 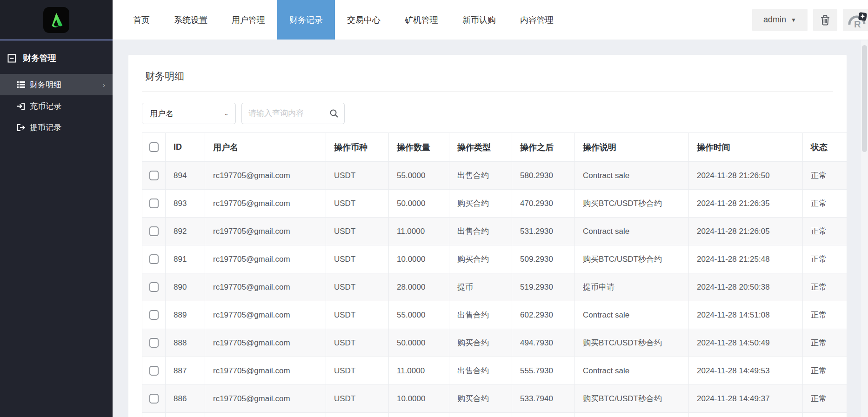 What do you see at coordinates (495, 343) in the screenshot?
I see `table-row: 888rc197705@gmail.comUSDT50.0000购买合约494.…` at bounding box center [495, 343].